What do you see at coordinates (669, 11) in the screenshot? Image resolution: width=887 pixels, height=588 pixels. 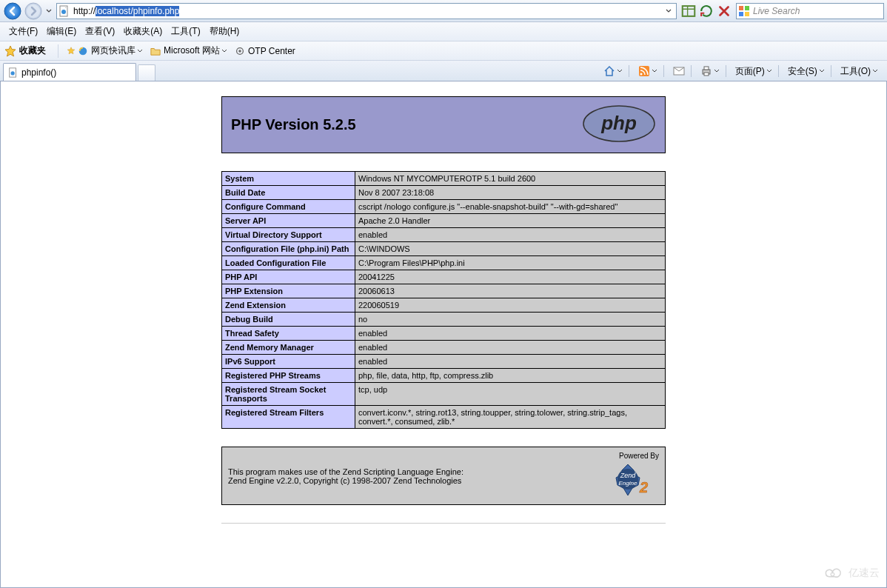 I see `url-dropdown` at bounding box center [669, 11].